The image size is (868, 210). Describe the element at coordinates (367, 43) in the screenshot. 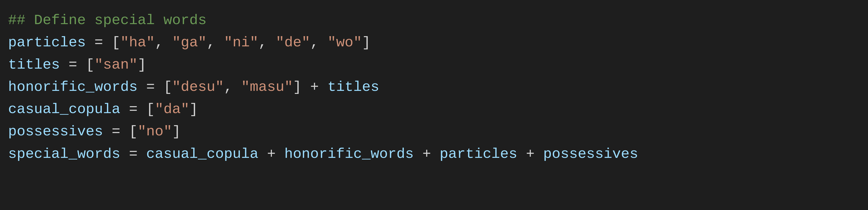

I see `particles-close: ]` at that location.